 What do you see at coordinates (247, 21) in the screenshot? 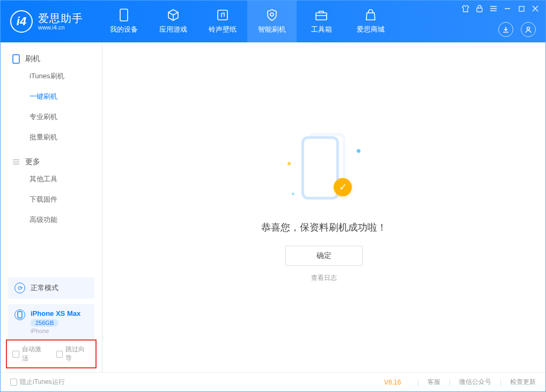
I see `top-nav: 我的设备 应用游戏 铃声壁纸 智能刷机 工具箱 爱思商城` at bounding box center [247, 21].